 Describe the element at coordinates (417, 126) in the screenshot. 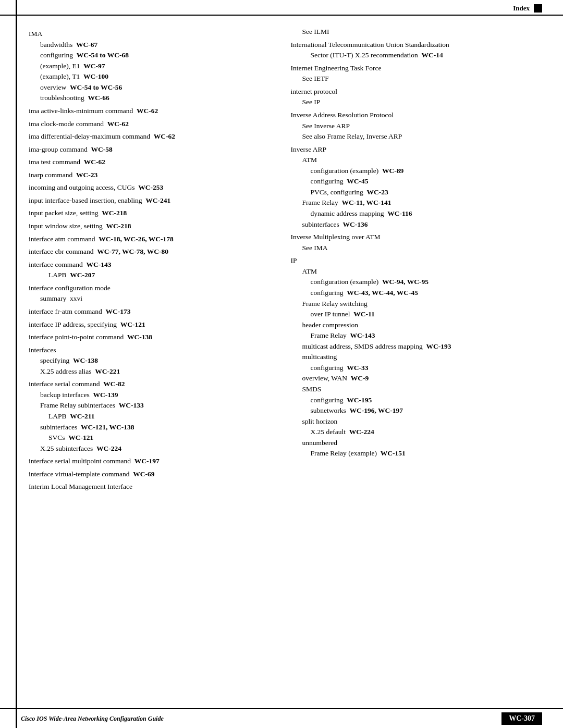

I see `index-entry: See Inverse ARP` at that location.